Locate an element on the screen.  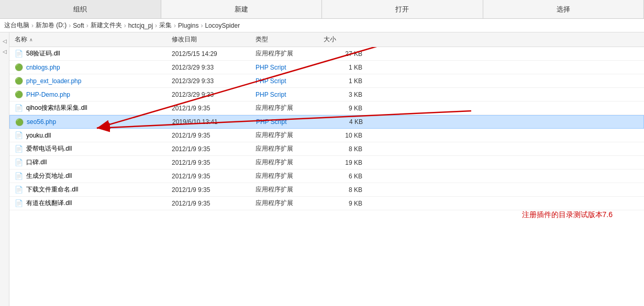
breadcrumb-sep-6: › is located at coordinates (202, 26).